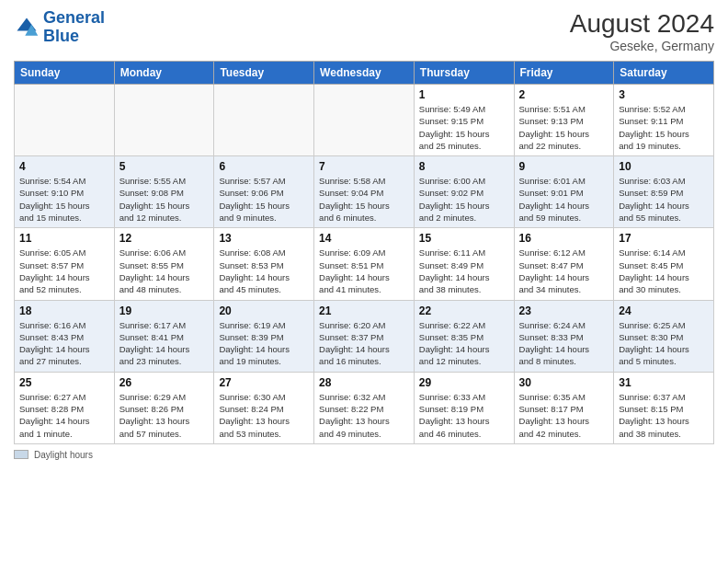 The width and height of the screenshot is (728, 563). I want to click on table-row: 7Sunrise: 5:58 AMSunset: 9:04 PMDaylight…, so click(364, 192).